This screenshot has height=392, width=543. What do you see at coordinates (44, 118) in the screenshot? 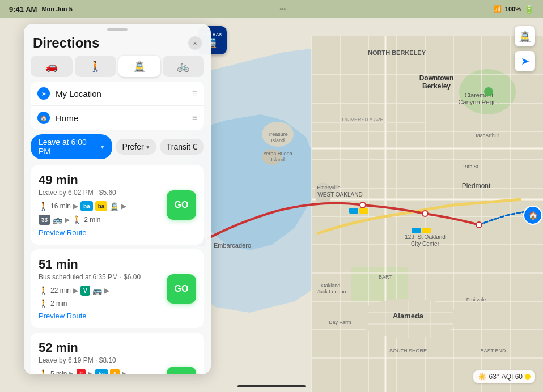
I see `home-icon: 🏠` at bounding box center [44, 118].